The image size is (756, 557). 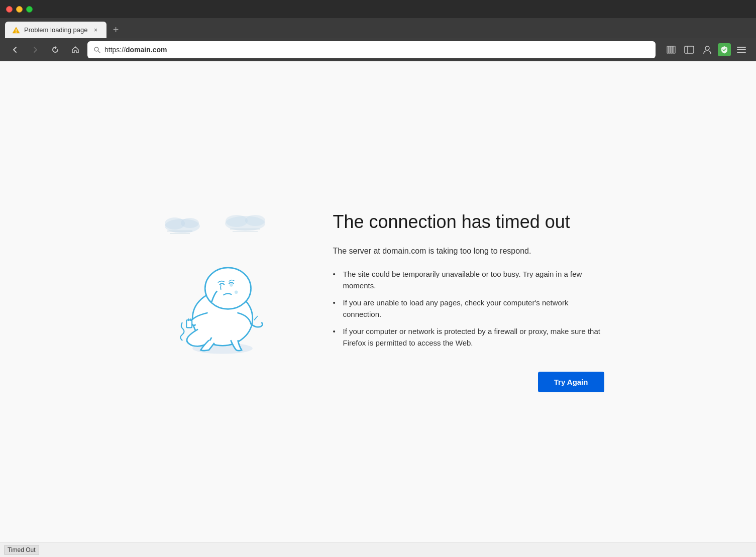 What do you see at coordinates (741, 50) in the screenshot?
I see `menu-button` at bounding box center [741, 50].